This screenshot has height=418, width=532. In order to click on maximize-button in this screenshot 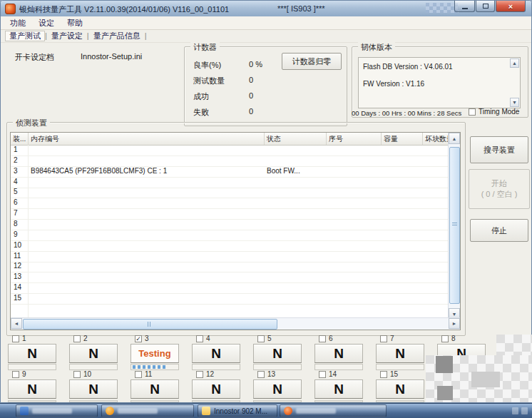, I will do `click(485, 6)`.